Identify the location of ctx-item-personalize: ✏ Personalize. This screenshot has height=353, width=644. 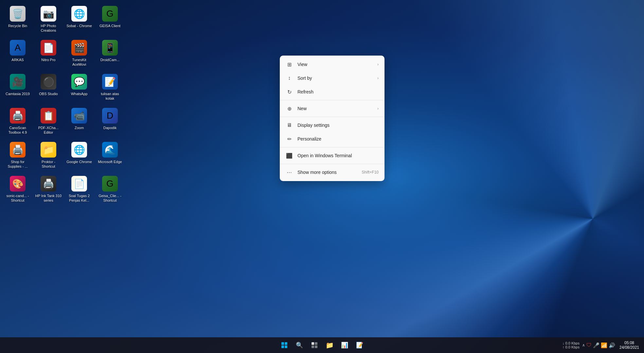
(332, 139).